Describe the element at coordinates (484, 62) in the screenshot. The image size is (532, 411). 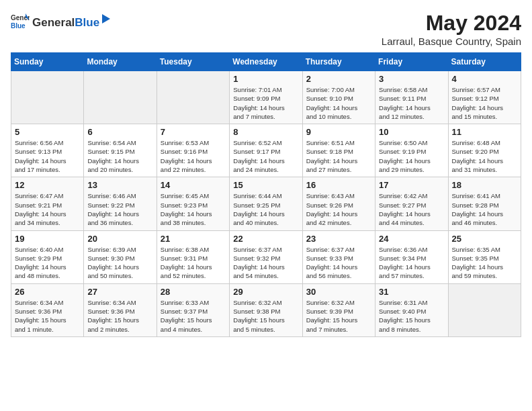
I see `column-header-saturday: Saturday` at that location.